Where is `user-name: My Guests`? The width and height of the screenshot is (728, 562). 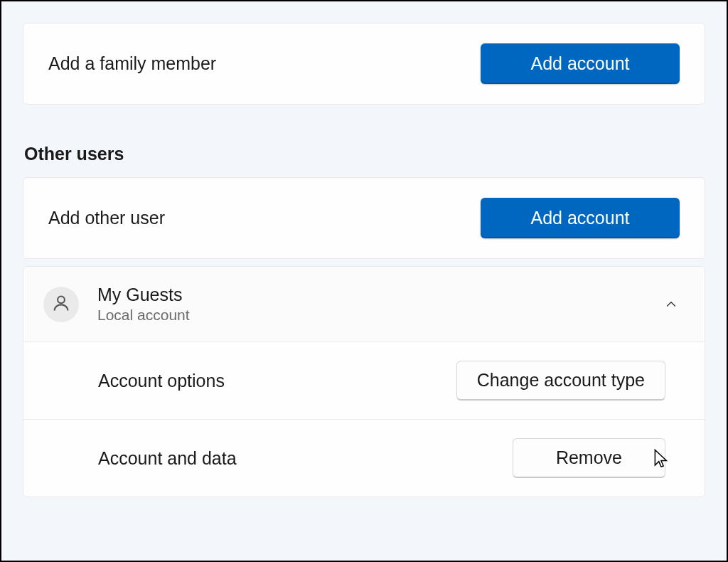
user-name: My Guests is located at coordinates (380, 295).